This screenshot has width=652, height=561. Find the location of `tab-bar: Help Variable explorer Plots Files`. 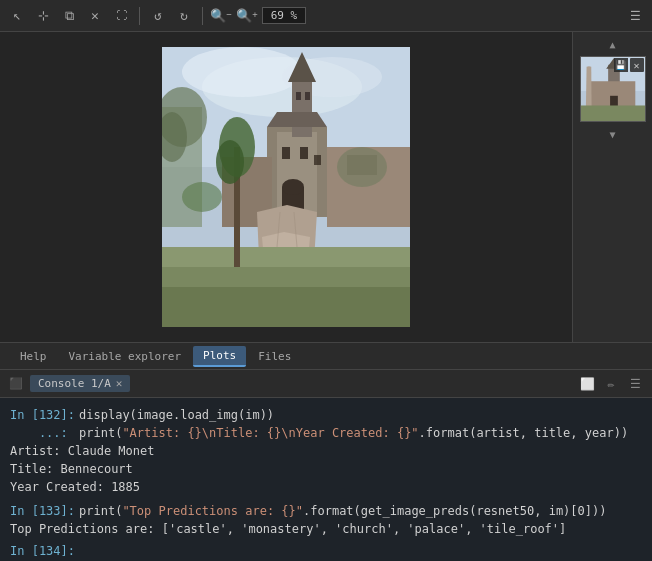

tab-bar: Help Variable explorer Plots Files is located at coordinates (326, 356).